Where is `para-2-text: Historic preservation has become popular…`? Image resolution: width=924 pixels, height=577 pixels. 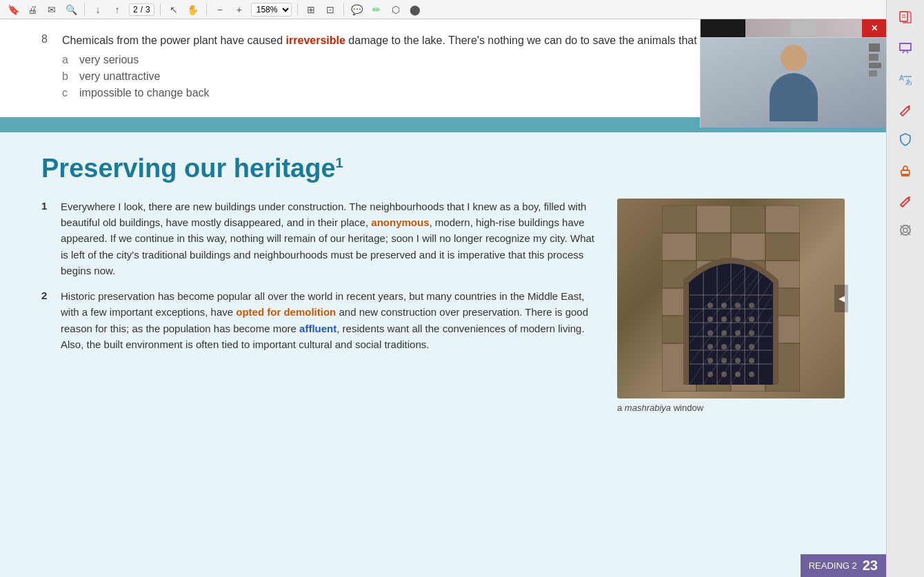 para-2-text: Historic preservation has become popular… is located at coordinates (328, 320).